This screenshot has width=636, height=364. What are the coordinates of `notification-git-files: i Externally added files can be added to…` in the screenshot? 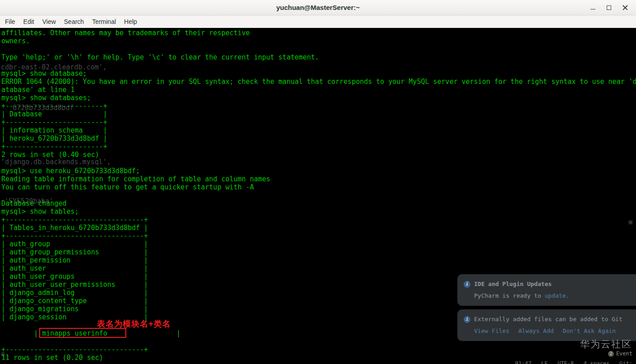 It's located at (547, 325).